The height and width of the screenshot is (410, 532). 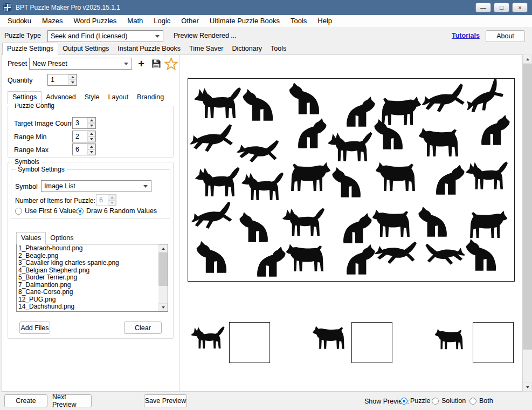 What do you see at coordinates (102, 200) in the screenshot?
I see `items-for-puzzle-value: 6` at bounding box center [102, 200].